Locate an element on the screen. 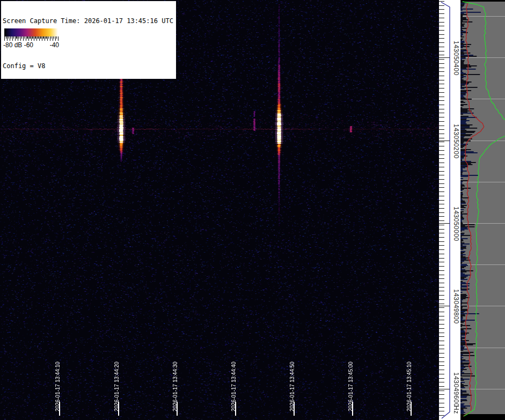  freq-label: 143050400 is located at coordinates (456, 58).